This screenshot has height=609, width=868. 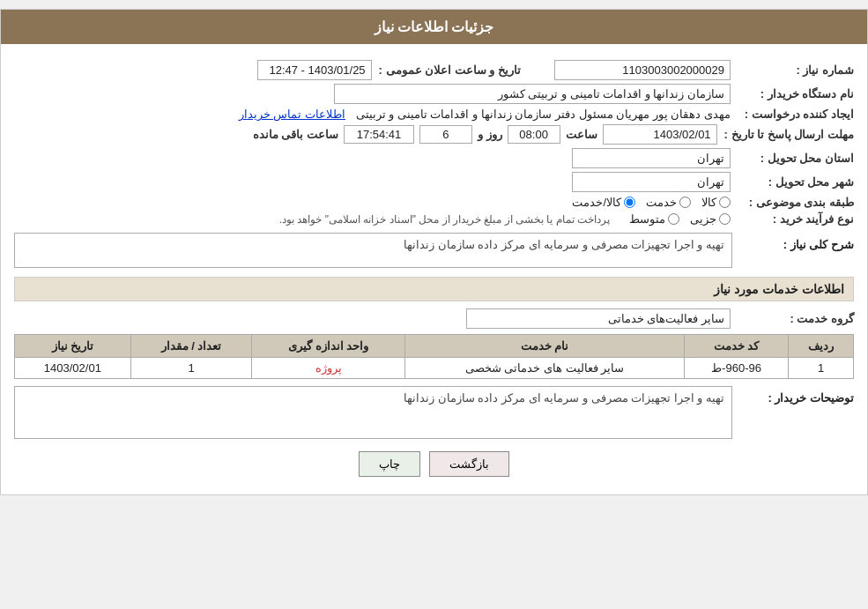 What do you see at coordinates (379, 134) in the screenshot?
I see `deadline-remaining-input: 17:54:41` at bounding box center [379, 134].